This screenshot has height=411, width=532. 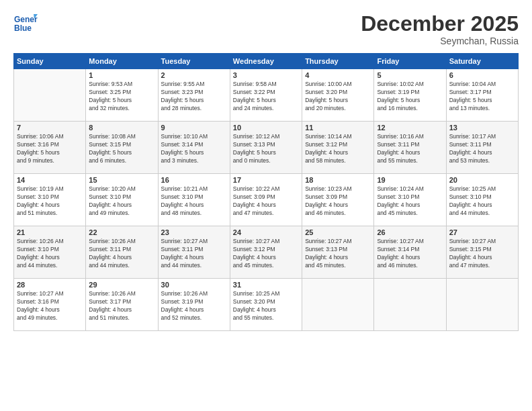 What do you see at coordinates (482, 95) in the screenshot?
I see `calendar-cell: 6Sunrise: 10:04 AM Sunset: 3:17 PM Dayli…` at bounding box center [482, 95].